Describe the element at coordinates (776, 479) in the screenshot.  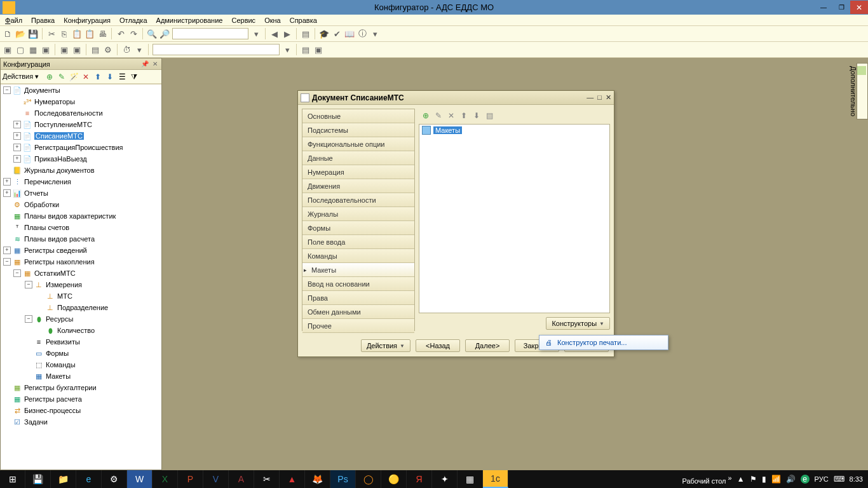
I see `tray-net-icon: 📶` at that location.